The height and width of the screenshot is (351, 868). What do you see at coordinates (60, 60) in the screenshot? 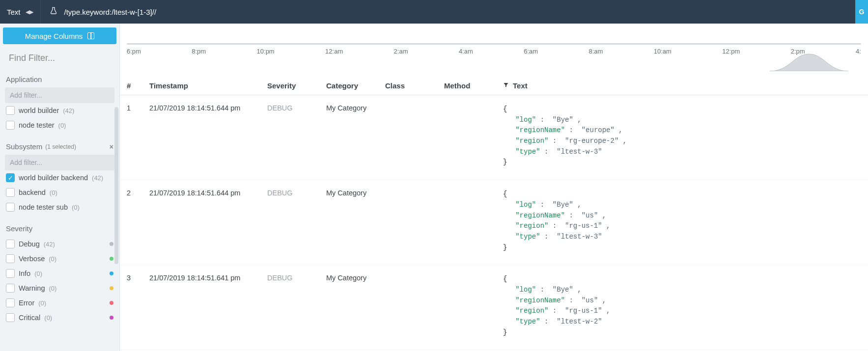
I see `find-filter-input` at bounding box center [60, 60].